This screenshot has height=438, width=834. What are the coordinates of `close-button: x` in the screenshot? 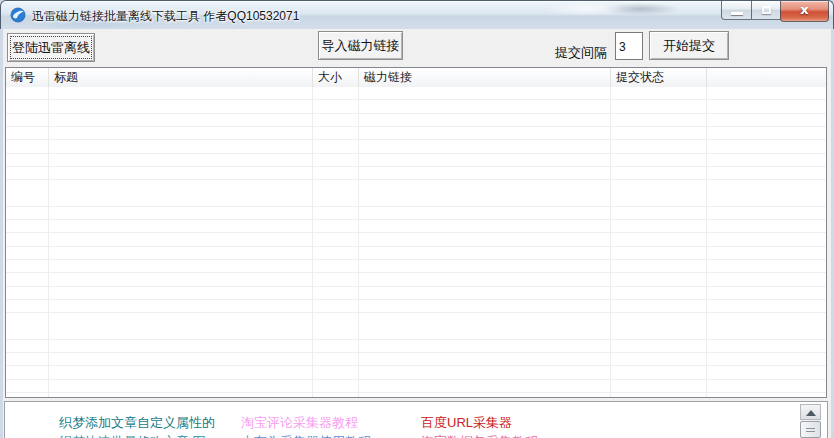 It's located at (804, 12).